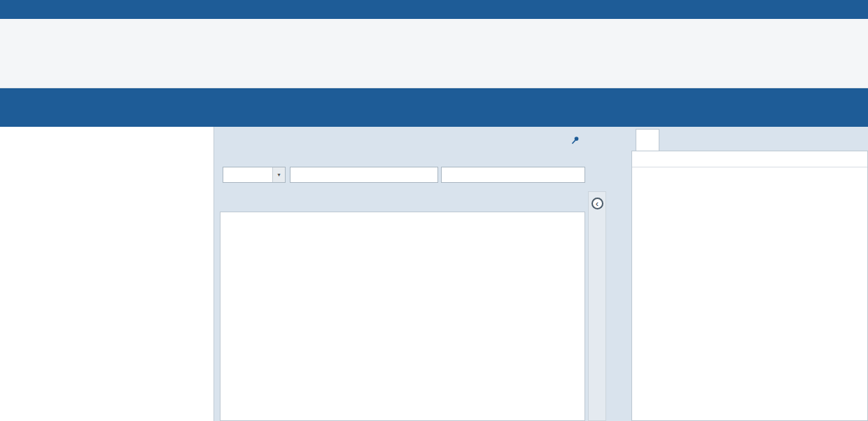 The width and height of the screenshot is (868, 421). Describe the element at coordinates (598, 203) in the screenshot. I see `expand-headers-button: ‹` at that location.